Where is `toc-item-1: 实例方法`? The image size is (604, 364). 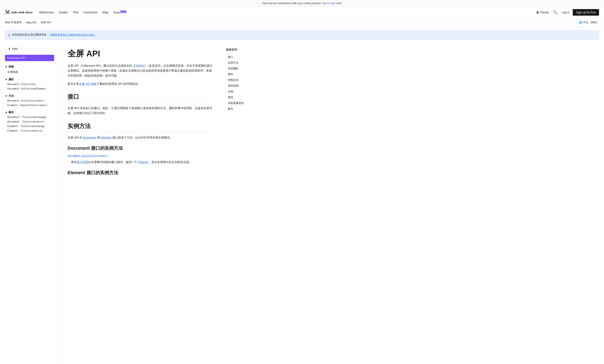
toc-item-1: 实例方法 is located at coordinates (243, 63).